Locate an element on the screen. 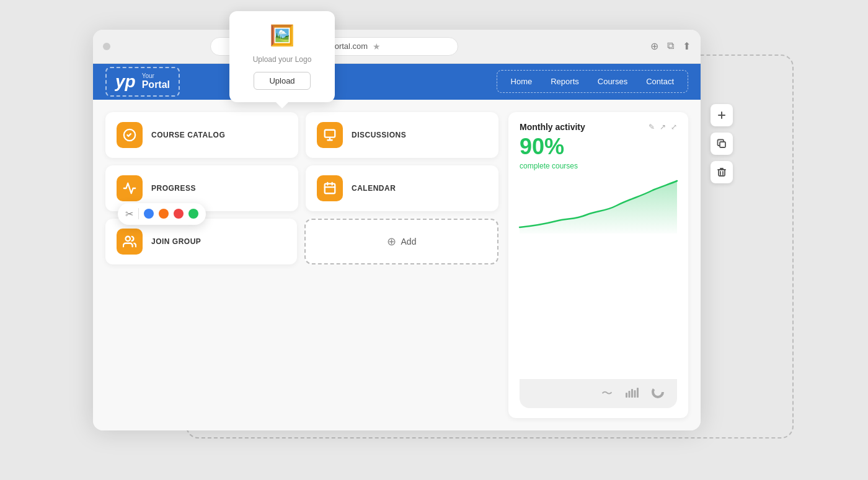 The width and height of the screenshot is (868, 480). discussions-label: DISCUSSIONS is located at coordinates (379, 135).